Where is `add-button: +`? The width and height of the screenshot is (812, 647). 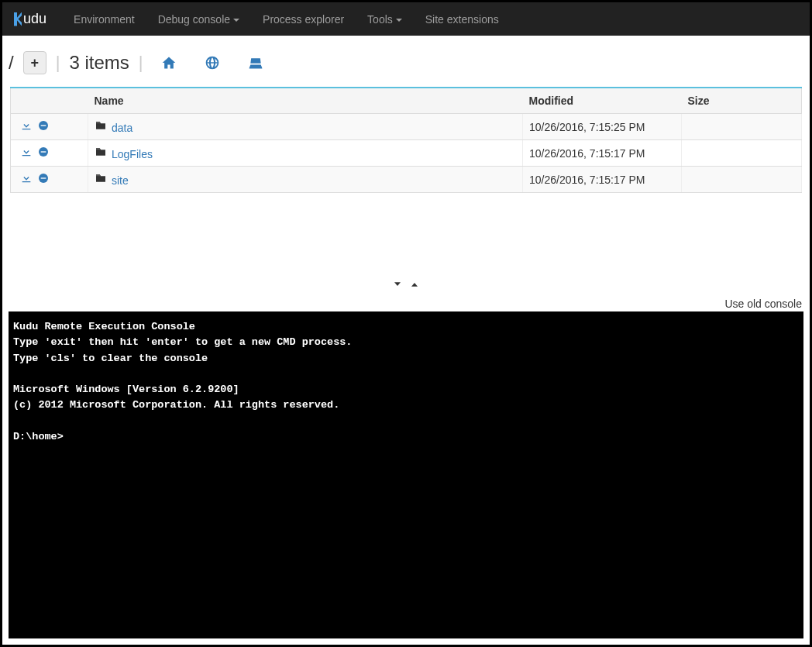
add-button: + is located at coordinates (35, 63).